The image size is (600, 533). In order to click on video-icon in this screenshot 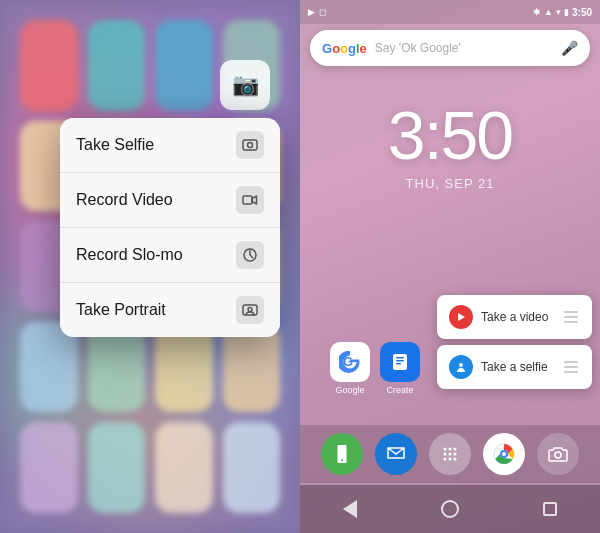, I will do `click(250, 200)`.